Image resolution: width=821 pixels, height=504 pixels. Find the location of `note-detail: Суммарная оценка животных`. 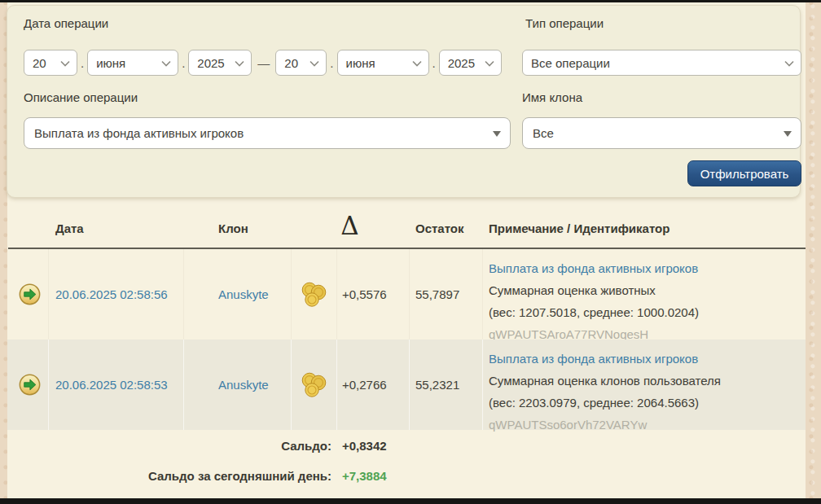

note-detail: Суммарная оценка животных is located at coordinates (647, 290).